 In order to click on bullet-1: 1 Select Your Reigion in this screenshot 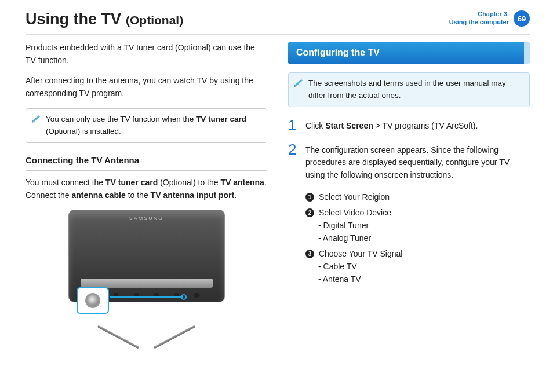, I will do `click(417, 197)`.